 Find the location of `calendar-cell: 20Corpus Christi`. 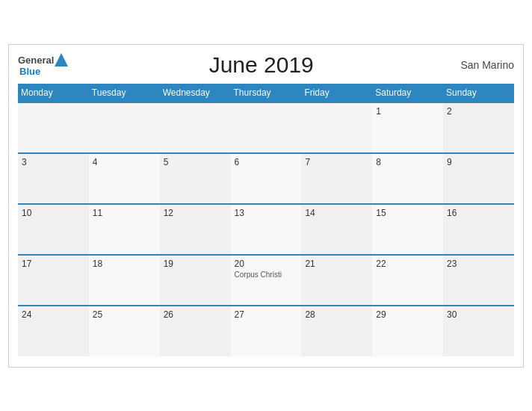

calendar-cell: 20Corpus Christi is located at coordinates (266, 280).